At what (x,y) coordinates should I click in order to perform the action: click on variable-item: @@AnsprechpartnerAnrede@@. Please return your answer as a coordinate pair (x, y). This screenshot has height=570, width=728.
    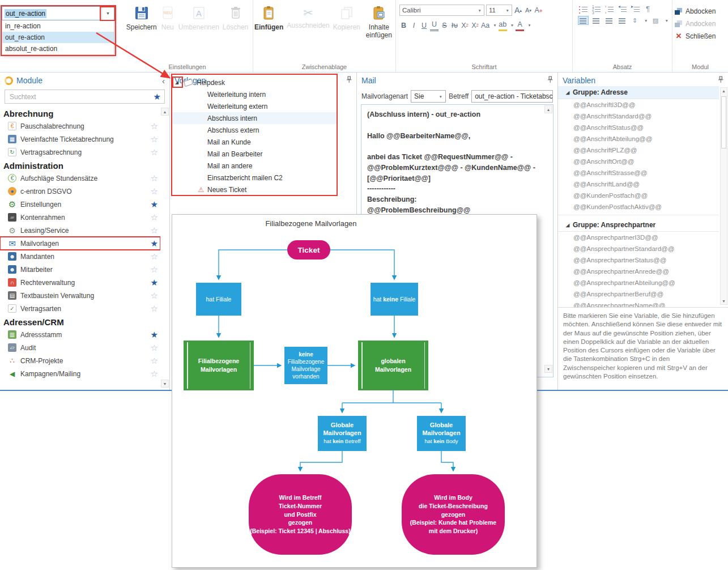
    Looking at the image, I should click on (638, 271).